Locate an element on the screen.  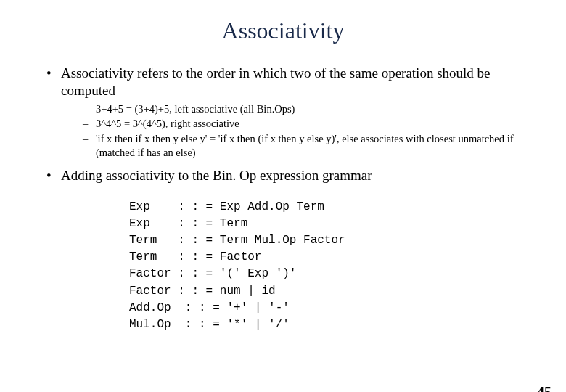
sub-bullet-item: 'if x then if x then y else y' = 'if x t… is located at coordinates (292, 146).